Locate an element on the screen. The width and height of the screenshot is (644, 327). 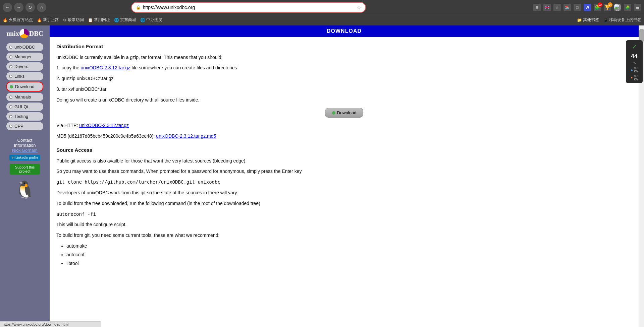
source-para5: This will build the configure script. is located at coordinates (344, 225).